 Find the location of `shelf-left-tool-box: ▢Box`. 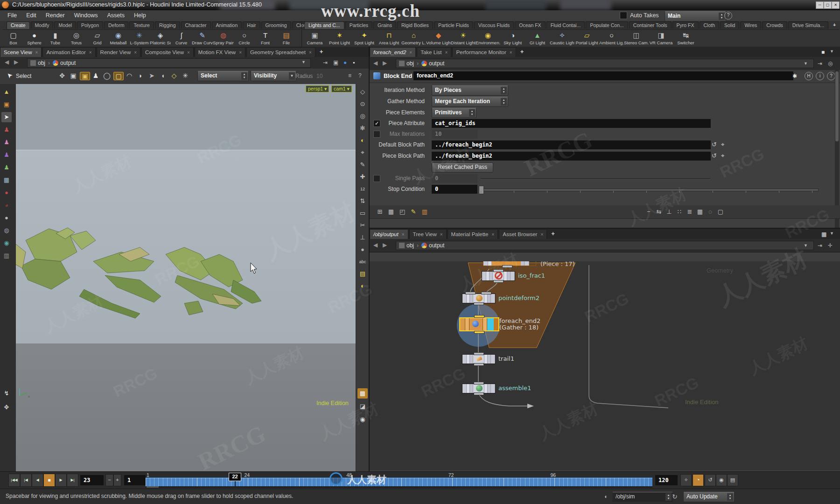

shelf-left-tool-box: ▢Box is located at coordinates (13, 37).